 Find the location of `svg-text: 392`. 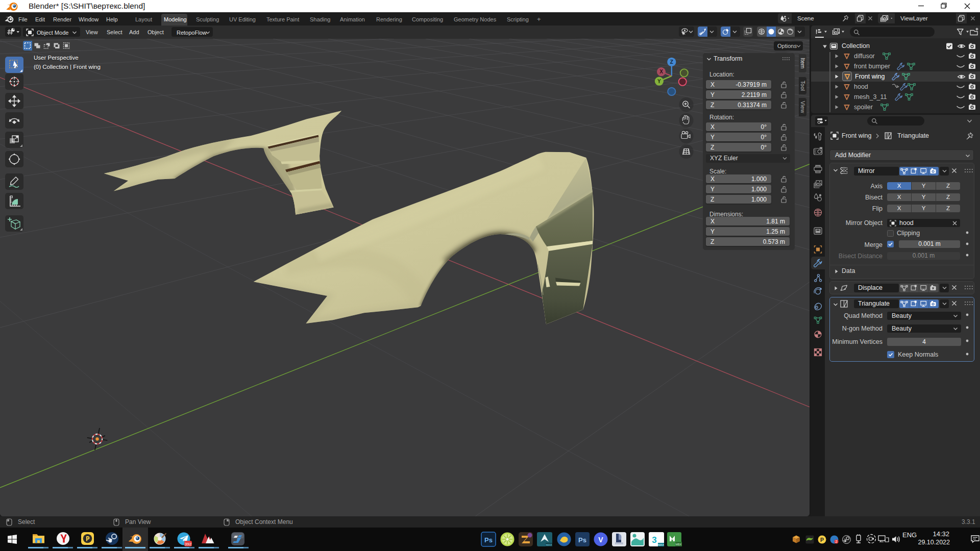

svg-text: 392 is located at coordinates (188, 544).